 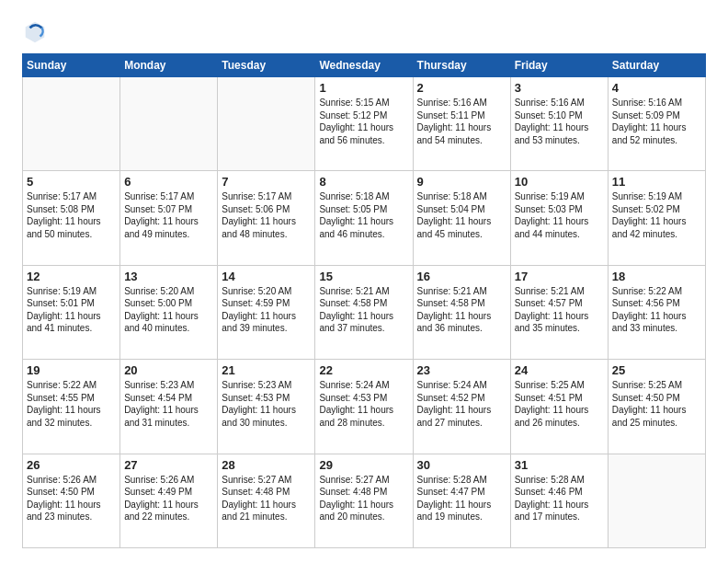 I want to click on weekday-header-saturday: Saturday, so click(x=656, y=66).